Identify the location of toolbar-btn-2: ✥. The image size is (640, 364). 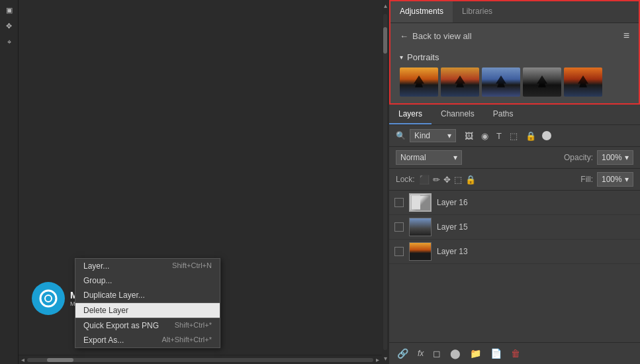
(9, 26).